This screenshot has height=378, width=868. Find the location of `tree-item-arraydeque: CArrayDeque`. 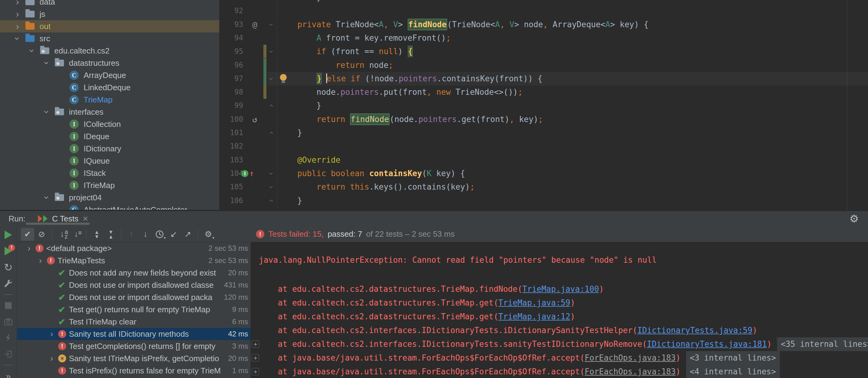

tree-item-arraydeque: CArrayDeque is located at coordinates (110, 75).